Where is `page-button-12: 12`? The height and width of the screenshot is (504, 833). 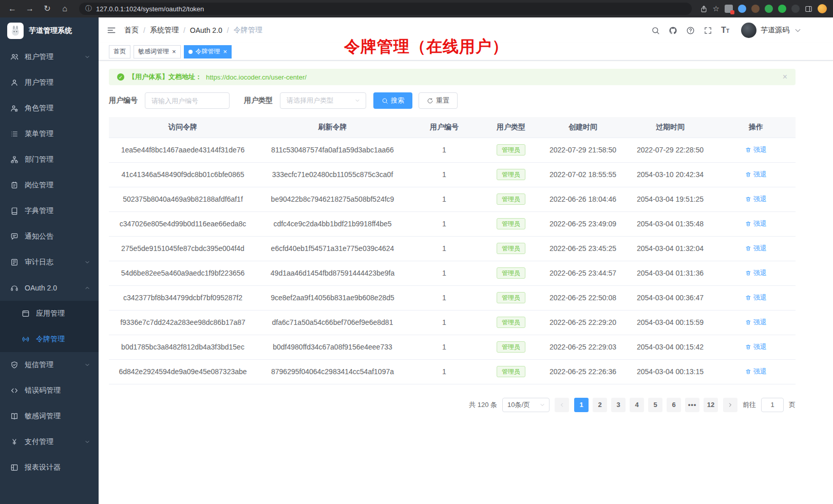 page-button-12: 12 is located at coordinates (711, 405).